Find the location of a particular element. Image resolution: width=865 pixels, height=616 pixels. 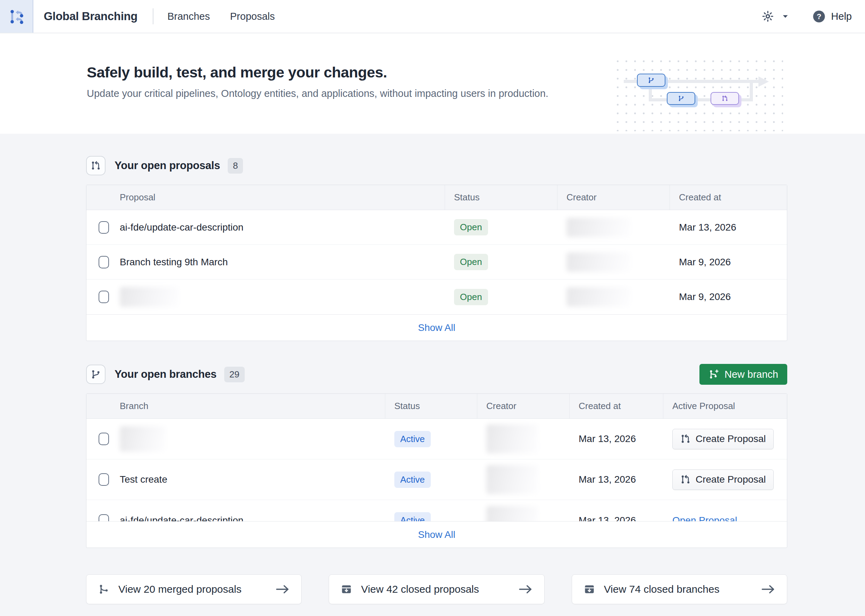

archive-icon is located at coordinates (589, 589).